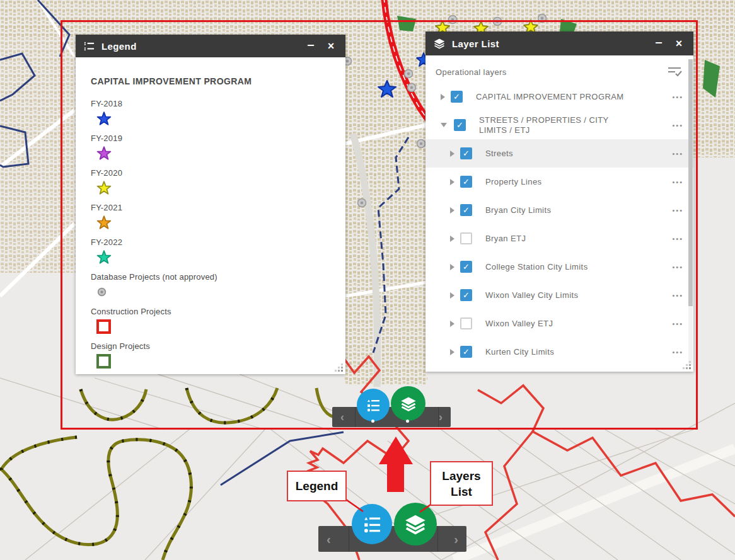  I want to click on widget-dock-mid: ‹ ›, so click(391, 408).